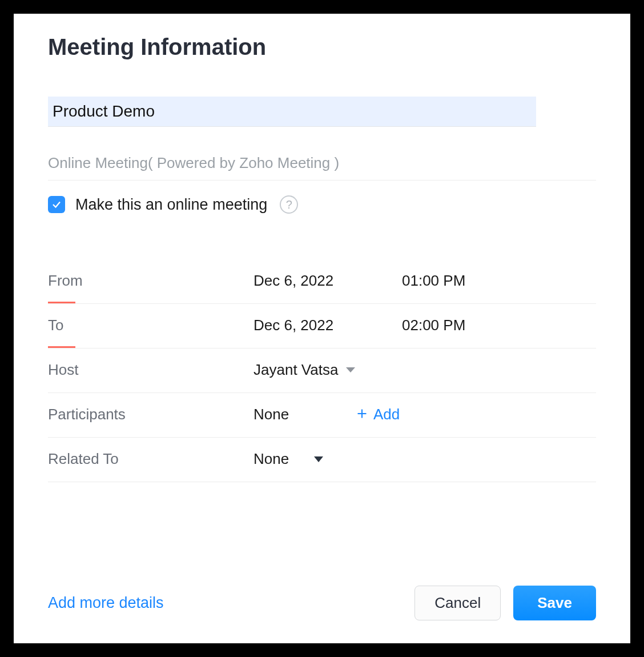 This screenshot has height=657, width=644. Describe the element at coordinates (322, 205) in the screenshot. I see `online-meeting-checkbox-row: Make this an online meeting ?` at that location.